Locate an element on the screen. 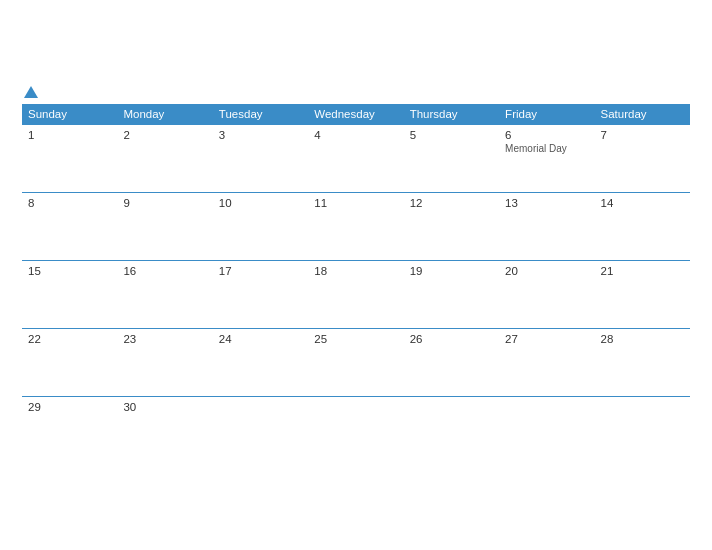 Image resolution: width=712 pixels, height=550 pixels. calendar-header-friday: Friday is located at coordinates (546, 114).